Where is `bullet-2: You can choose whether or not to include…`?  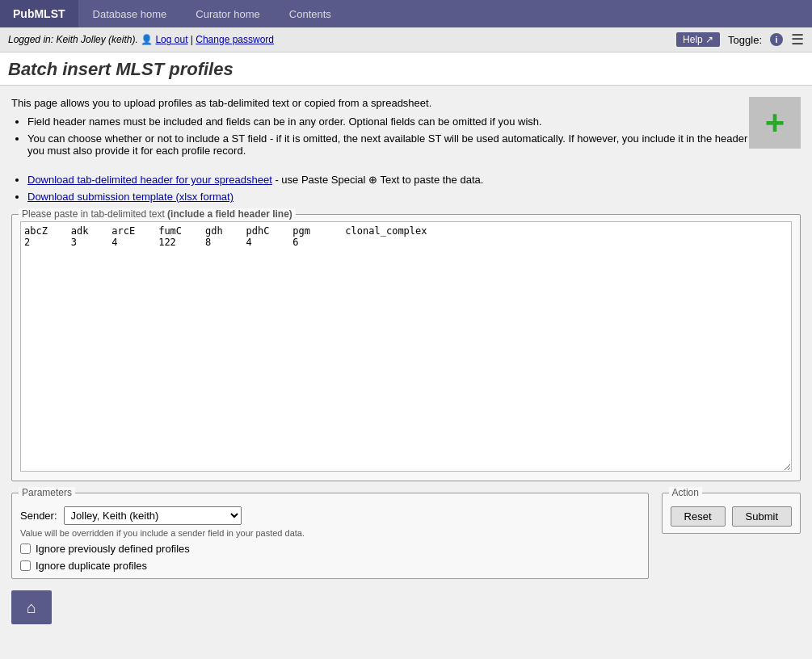 bullet-2: You can choose whether or not to include… is located at coordinates (414, 145).